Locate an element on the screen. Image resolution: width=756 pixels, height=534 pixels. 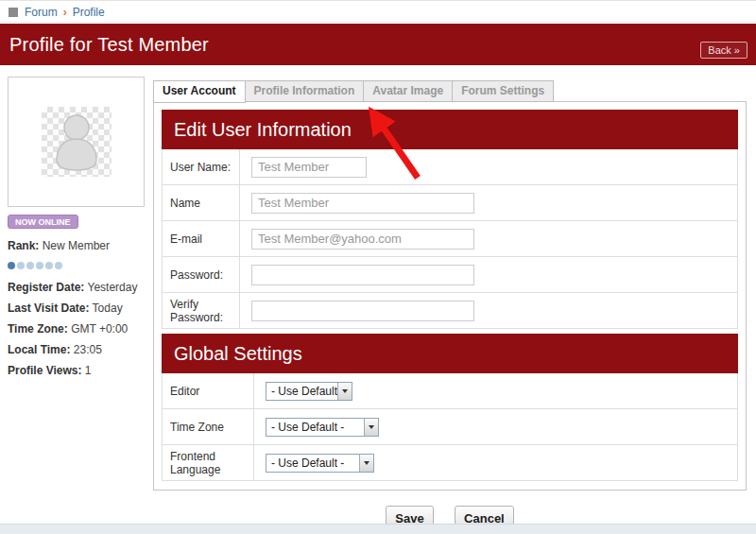
password-label: Password: is located at coordinates (201, 274).